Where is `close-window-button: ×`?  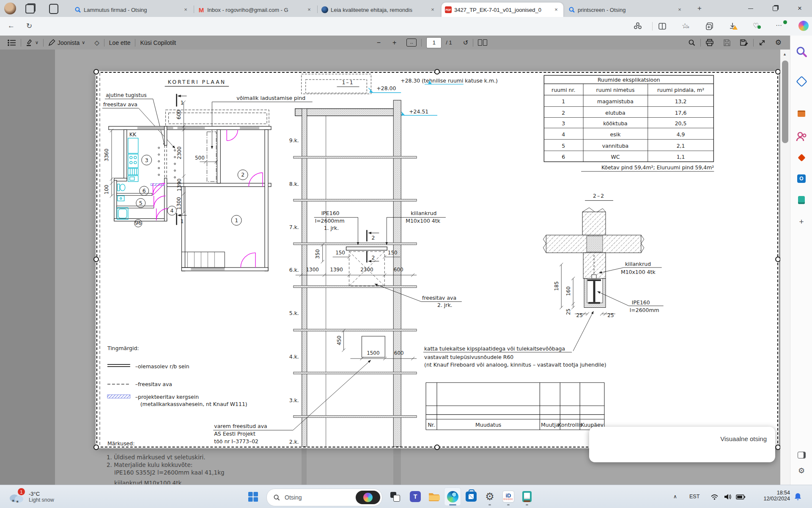
close-window-button: × is located at coordinates (800, 8).